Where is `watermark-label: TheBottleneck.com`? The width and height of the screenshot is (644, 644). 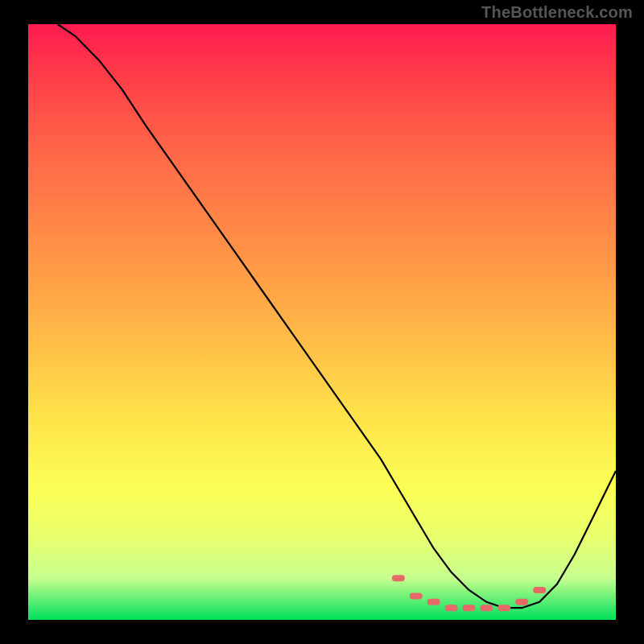
watermark-label: TheBottleneck.com is located at coordinates (557, 13).